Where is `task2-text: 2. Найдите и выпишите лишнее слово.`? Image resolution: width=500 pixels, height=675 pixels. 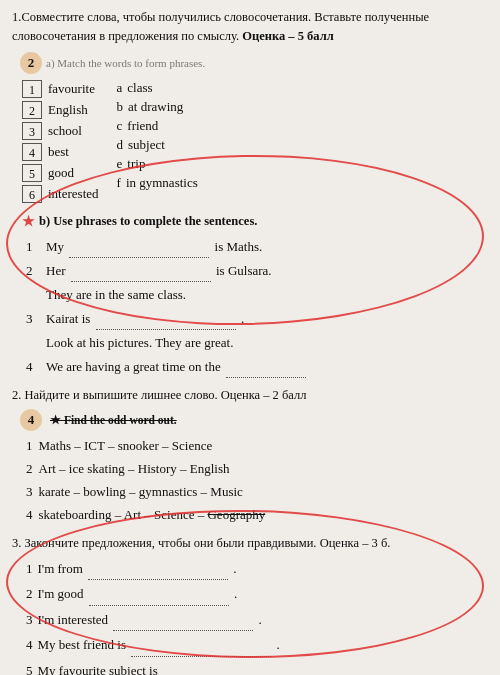
task2-text: 2. Найдите и выпишите лишнее слово. is located at coordinates (115, 395).